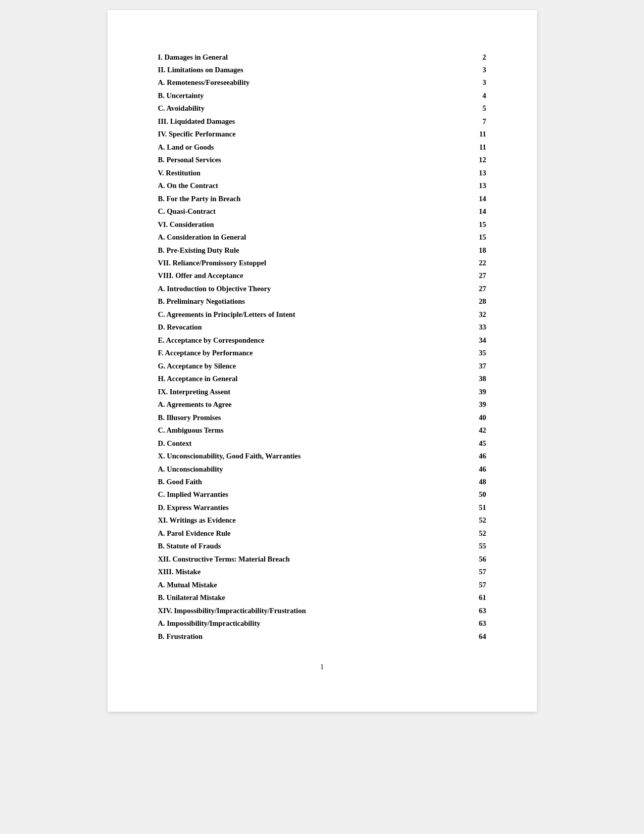 This screenshot has height=834, width=644. Describe the element at coordinates (322, 108) in the screenshot. I see `toc-row: C. Avoidability5` at that location.